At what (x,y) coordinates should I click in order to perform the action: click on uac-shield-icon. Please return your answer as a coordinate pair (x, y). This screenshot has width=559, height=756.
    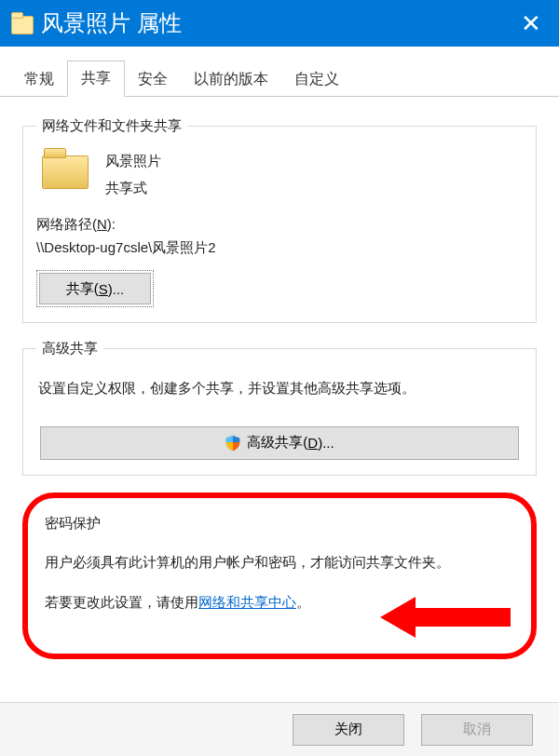
    Looking at the image, I should click on (233, 443).